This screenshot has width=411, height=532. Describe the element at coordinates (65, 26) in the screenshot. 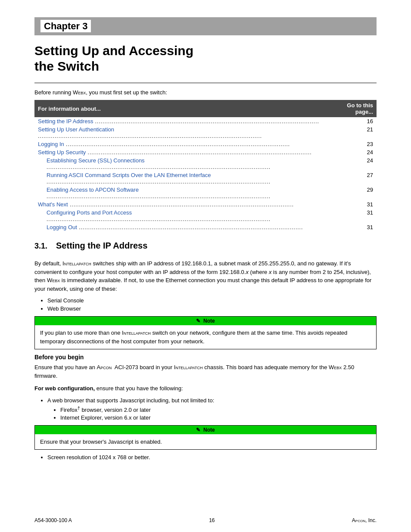

I see `chapter-label: Chapter 3` at that location.